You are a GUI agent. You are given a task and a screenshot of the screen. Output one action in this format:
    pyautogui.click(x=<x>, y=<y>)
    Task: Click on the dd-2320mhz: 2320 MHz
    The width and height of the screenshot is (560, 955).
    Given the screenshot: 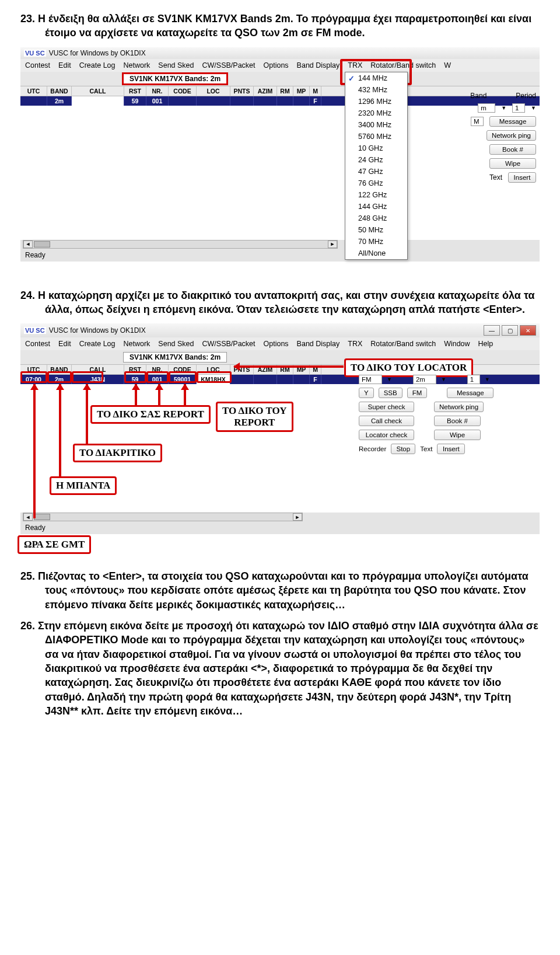 What is the action you would take?
    pyautogui.click(x=376, y=113)
    